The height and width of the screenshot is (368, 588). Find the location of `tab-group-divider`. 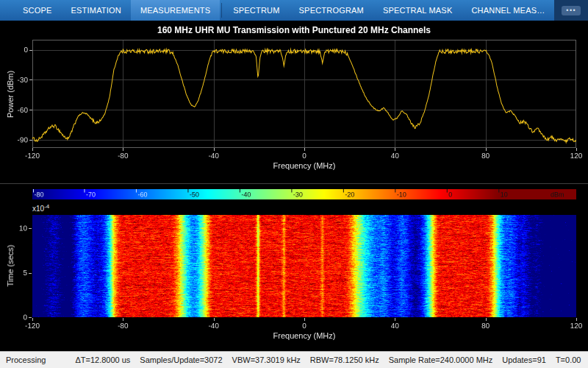

tab-group-divider is located at coordinates (222, 10).